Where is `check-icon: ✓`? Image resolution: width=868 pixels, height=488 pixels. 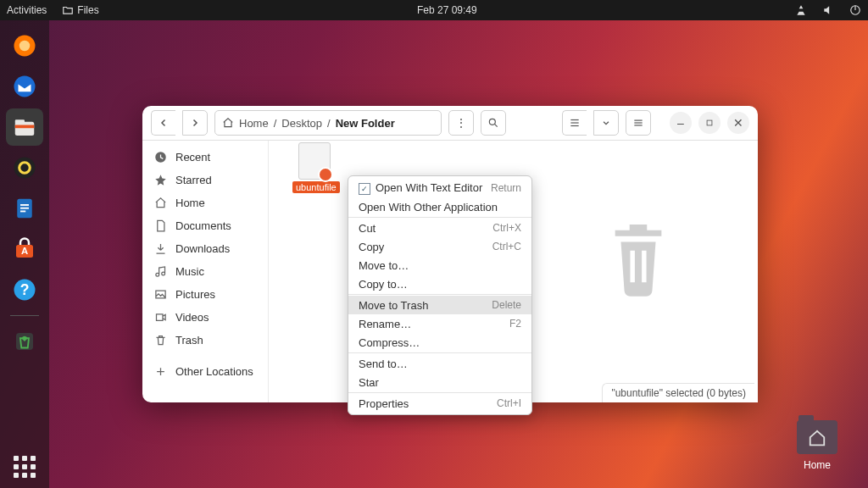
check-icon: ✓ is located at coordinates (364, 189).